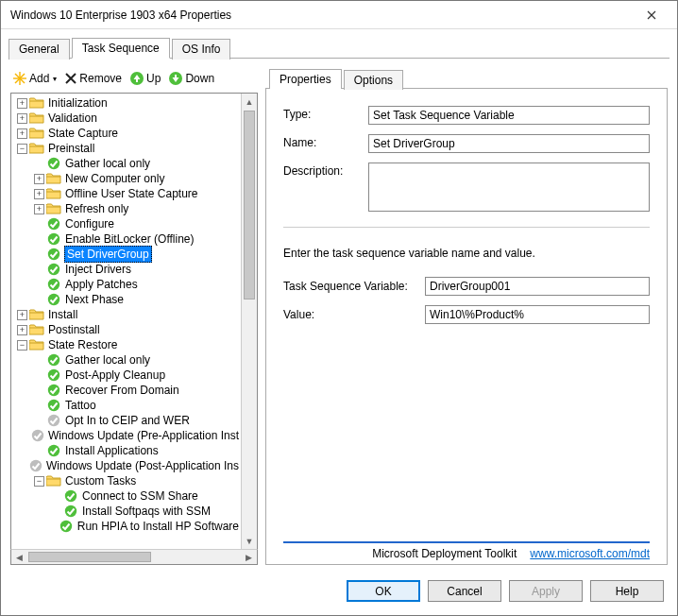 The height and width of the screenshot is (616, 678). What do you see at coordinates (127, 133) in the screenshot?
I see `tree-node: +State Capture` at bounding box center [127, 133].